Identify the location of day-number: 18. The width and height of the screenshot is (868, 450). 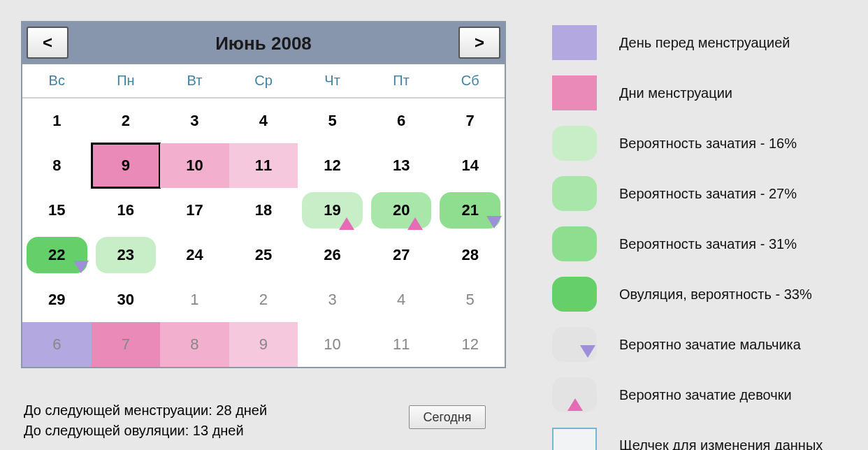
(263, 210).